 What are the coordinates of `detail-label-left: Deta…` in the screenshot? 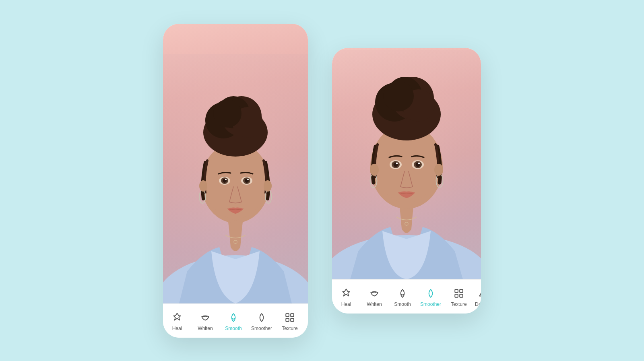 It's located at (307, 328).